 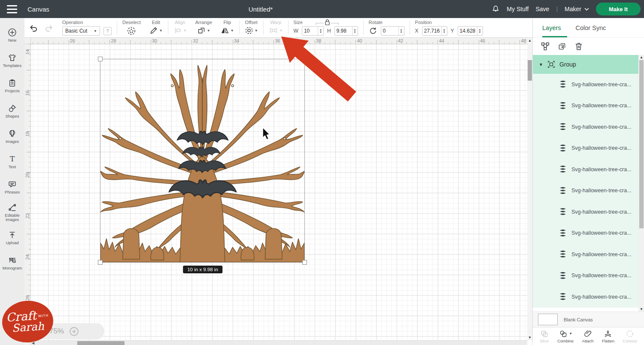 What do you see at coordinates (544, 336) in the screenshot?
I see `slice-button: Slice` at bounding box center [544, 336].